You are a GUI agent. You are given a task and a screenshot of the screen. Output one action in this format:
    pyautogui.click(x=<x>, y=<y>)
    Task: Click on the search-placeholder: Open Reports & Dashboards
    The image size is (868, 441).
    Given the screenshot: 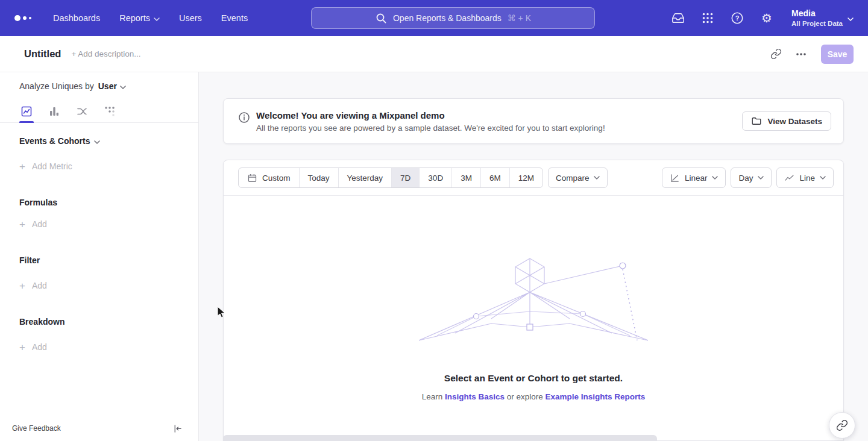 What is the action you would take?
    pyautogui.click(x=447, y=18)
    